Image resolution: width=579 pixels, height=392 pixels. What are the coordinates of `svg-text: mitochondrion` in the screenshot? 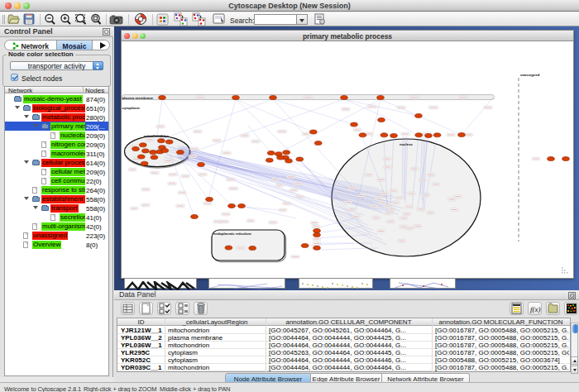 It's located at (157, 136).